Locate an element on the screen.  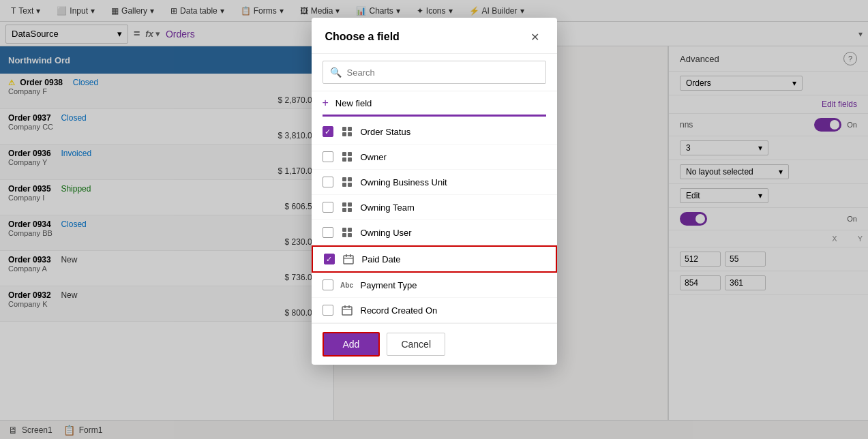
field-row-paid-date: Paid Date is located at coordinates (434, 259).